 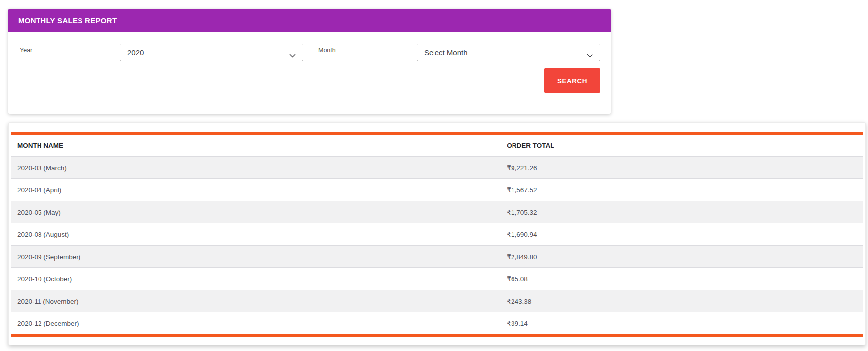 What do you see at coordinates (437, 279) in the screenshot?
I see `table-row: 2020-10 (October) ₹65.08` at bounding box center [437, 279].